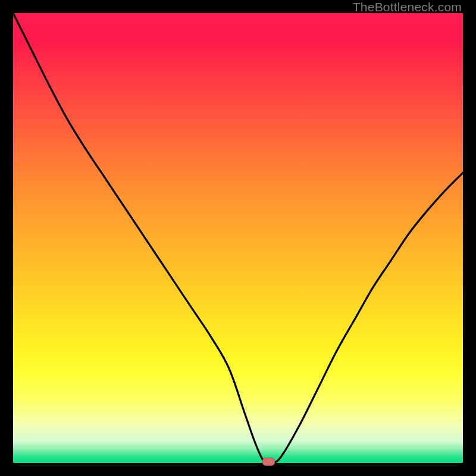 The width and height of the screenshot is (476, 476). Describe the element at coordinates (269, 462) in the screenshot. I see `optimum-marker` at that location.